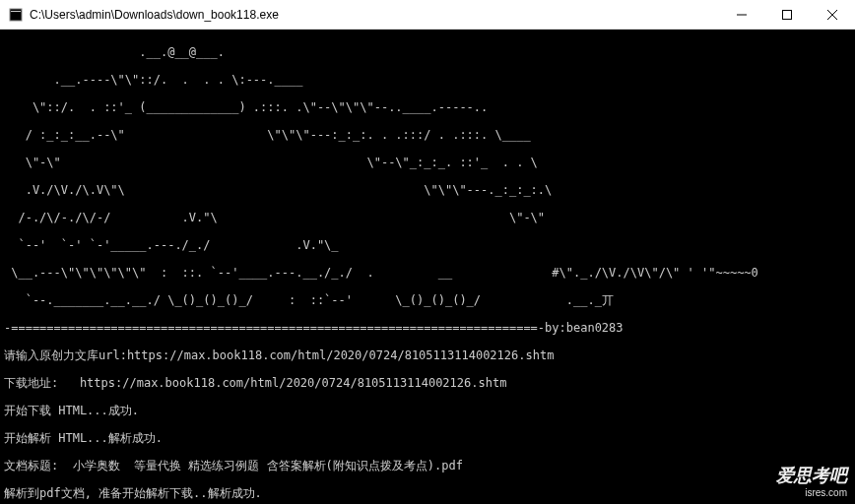  Describe the element at coordinates (428, 493) in the screenshot. I see `log-parse-pdf: 解析到pdf文档, 准备开始解析下载..解析成功.` at that location.